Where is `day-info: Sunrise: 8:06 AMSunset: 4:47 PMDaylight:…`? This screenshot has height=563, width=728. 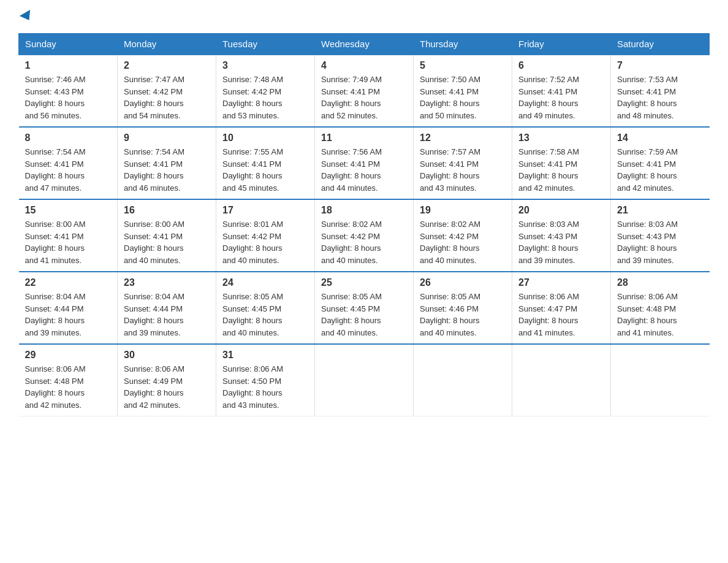
day-info: Sunrise: 8:06 AMSunset: 4:47 PMDaylight:… is located at coordinates (549, 315).